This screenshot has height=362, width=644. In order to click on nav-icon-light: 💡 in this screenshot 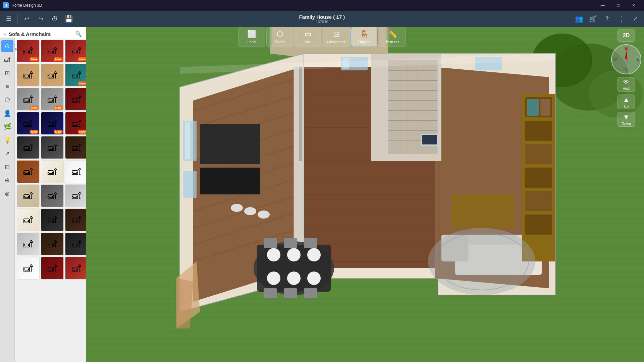, I will do `click(7, 140)`.